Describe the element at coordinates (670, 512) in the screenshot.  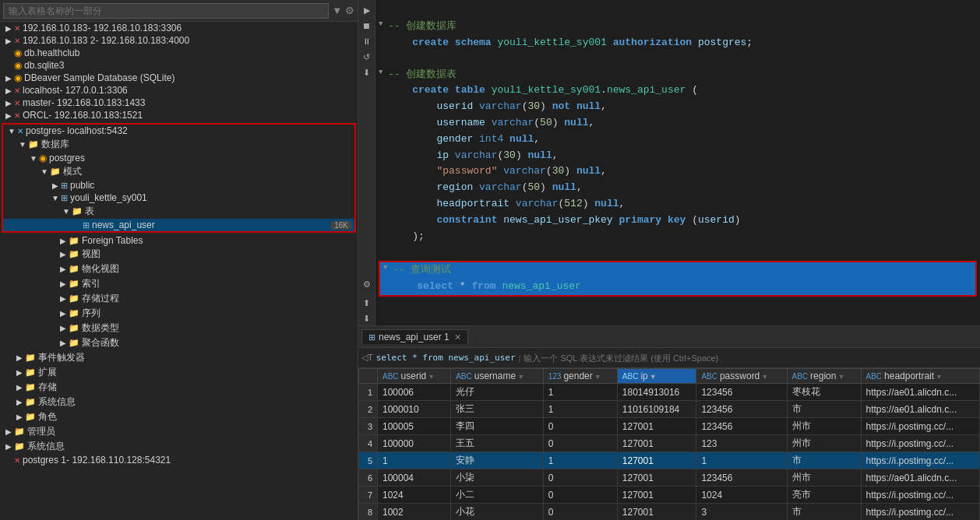
I see `table-row: 81002小花01270013市https://i.postimg.cc/...` at that location.